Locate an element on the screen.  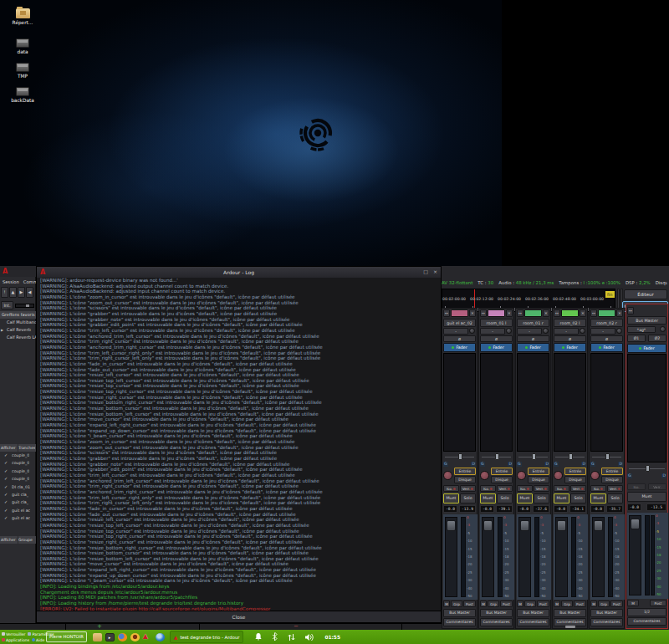
main-titlebar: A is located at coordinates (18, 271).